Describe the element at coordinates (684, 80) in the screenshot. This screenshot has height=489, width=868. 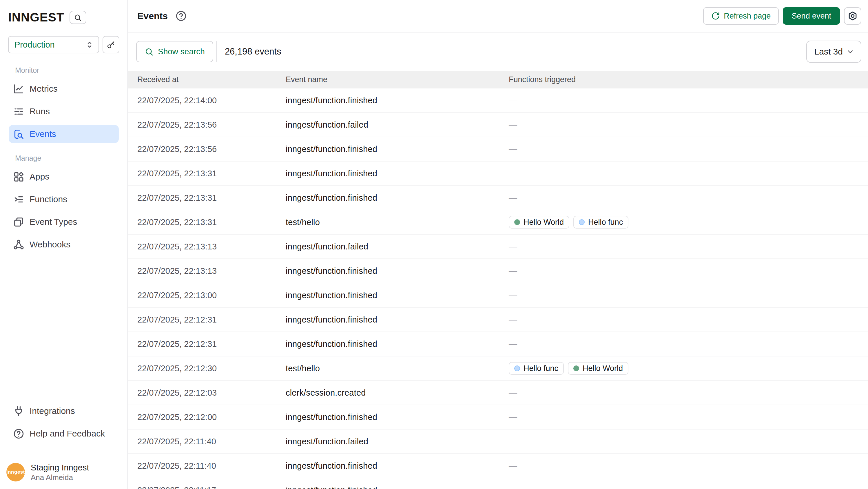
I see `column-header-functions-triggered: Functions triggered` at that location.